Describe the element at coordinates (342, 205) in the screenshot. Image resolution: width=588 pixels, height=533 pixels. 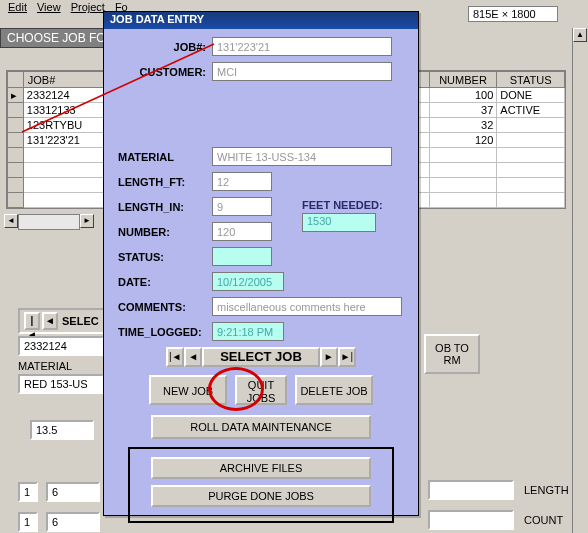
I see `feet-needed-label: FEET NEEDED:` at that location.